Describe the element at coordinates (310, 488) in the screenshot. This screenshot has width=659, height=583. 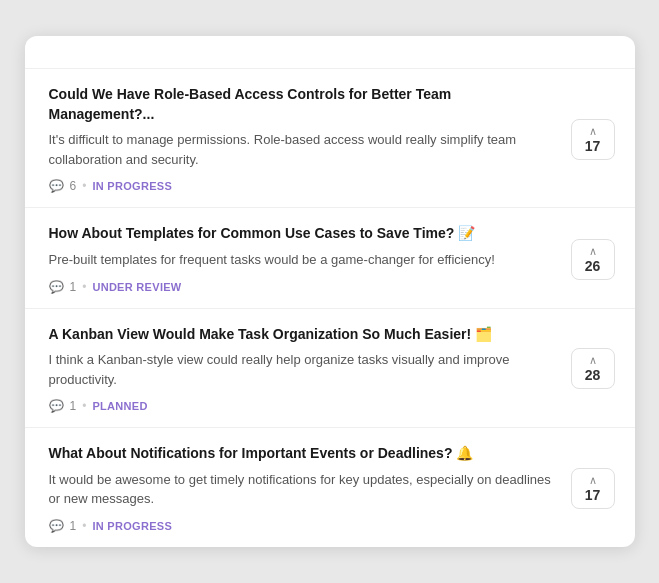
I see `post-content: What About Notifications for Important E…` at that location.